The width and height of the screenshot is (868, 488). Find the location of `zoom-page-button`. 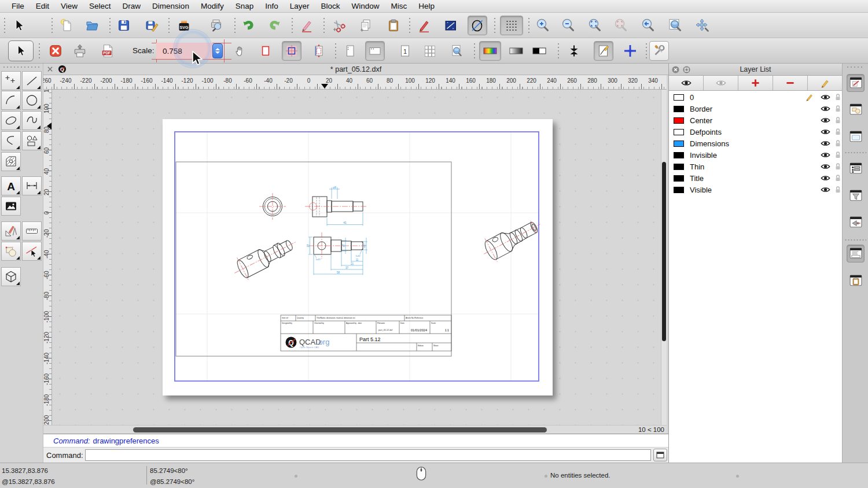

zoom-page-button is located at coordinates (457, 51).